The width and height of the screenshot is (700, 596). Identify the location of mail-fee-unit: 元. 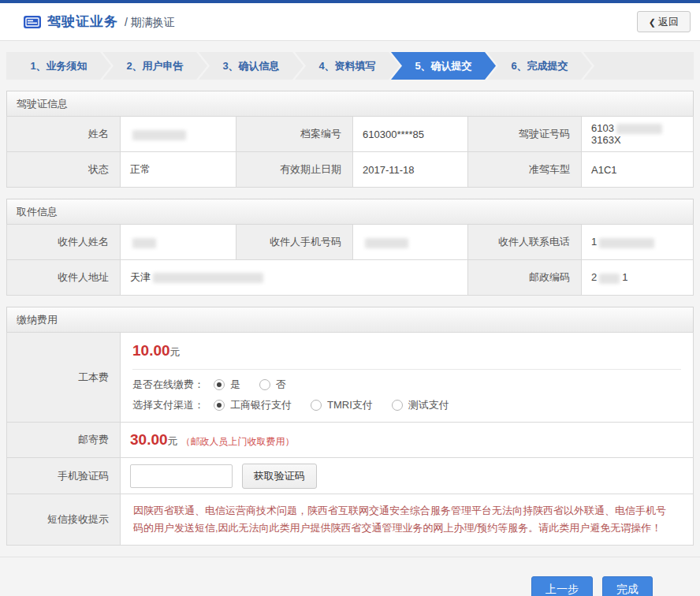
(173, 441).